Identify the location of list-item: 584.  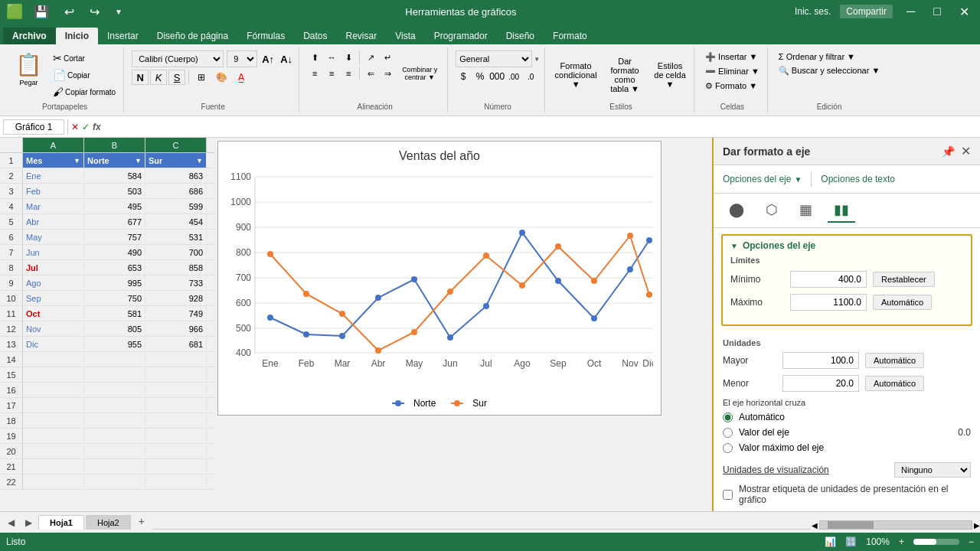
(115, 176).